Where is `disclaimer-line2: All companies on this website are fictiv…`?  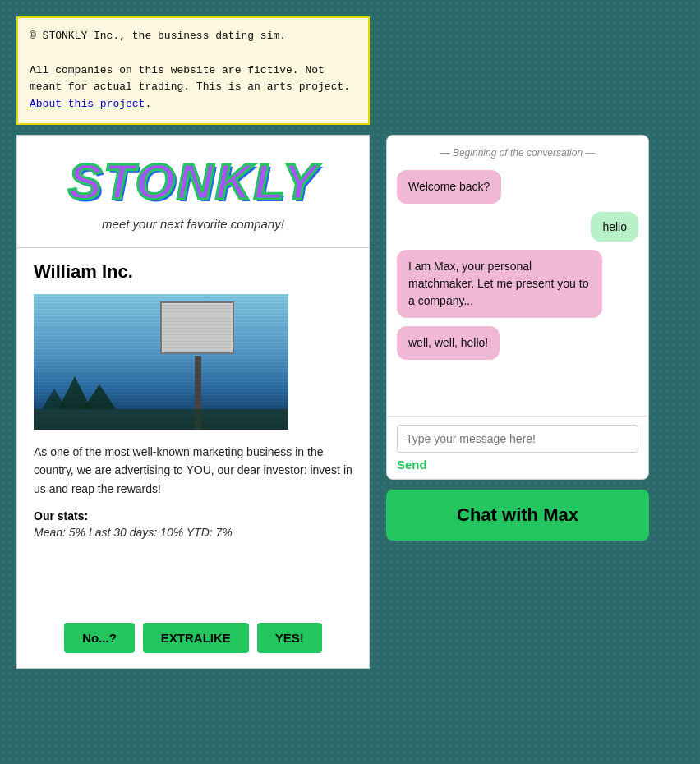 disclaimer-line2: All companies on this website are fictiv… is located at coordinates (190, 87).